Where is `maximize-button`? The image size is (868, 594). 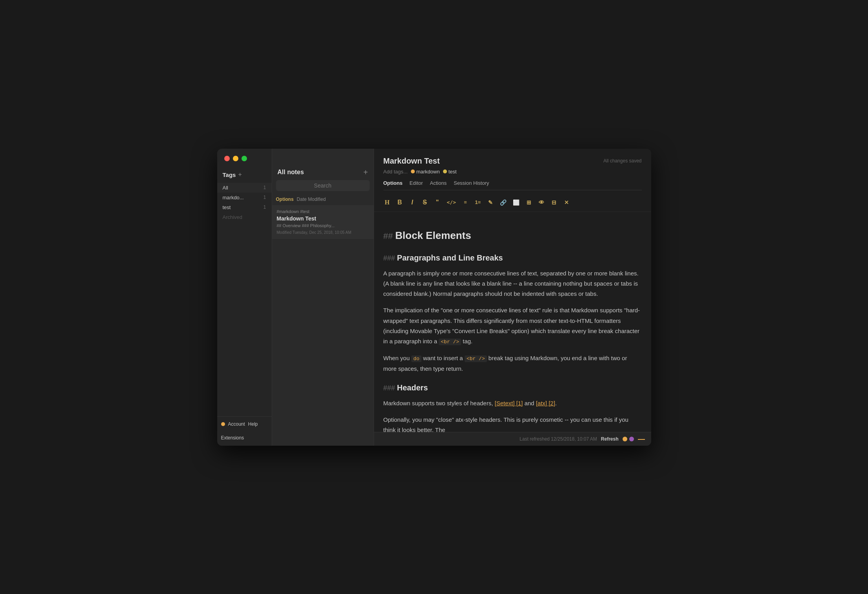
maximize-button is located at coordinates (244, 159).